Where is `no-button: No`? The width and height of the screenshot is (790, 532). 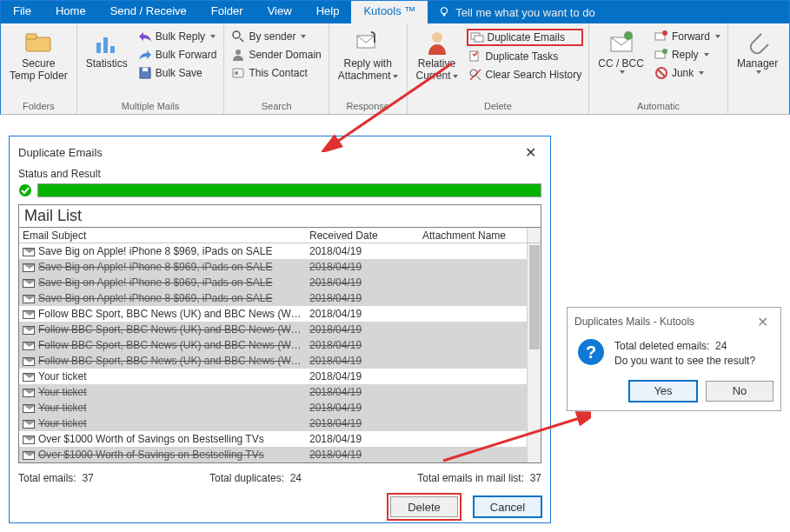 no-button: No is located at coordinates (740, 391).